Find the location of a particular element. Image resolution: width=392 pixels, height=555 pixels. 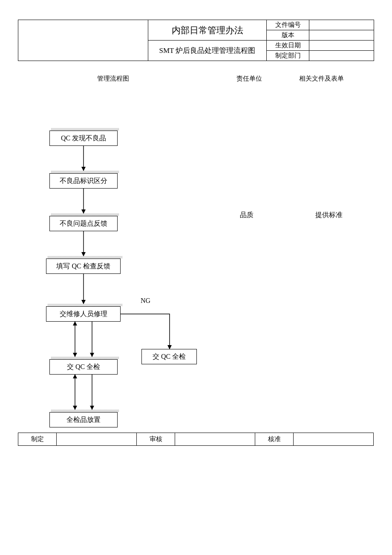

footer-table: 制定 审核 核准 is located at coordinates (196, 439).